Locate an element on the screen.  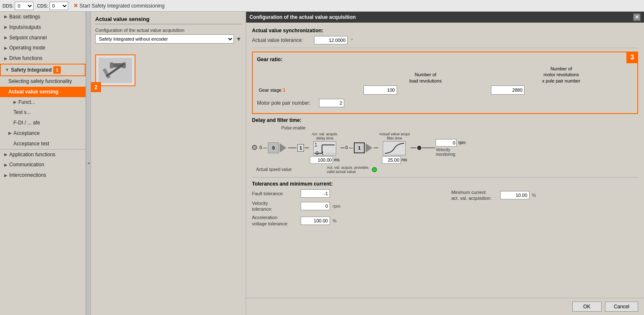
delay-value-input is located at coordinates (321, 160).